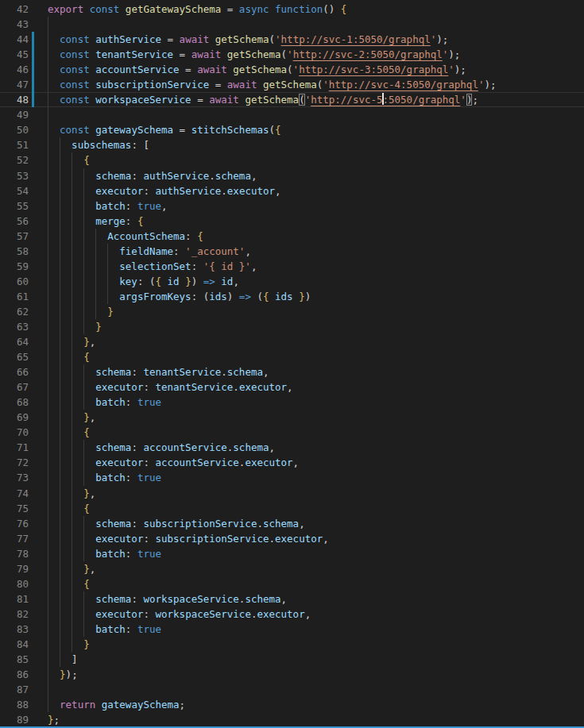 The height and width of the screenshot is (728, 584). I want to click on code-text: selectionSet: '{ id }',, so click(316, 267).